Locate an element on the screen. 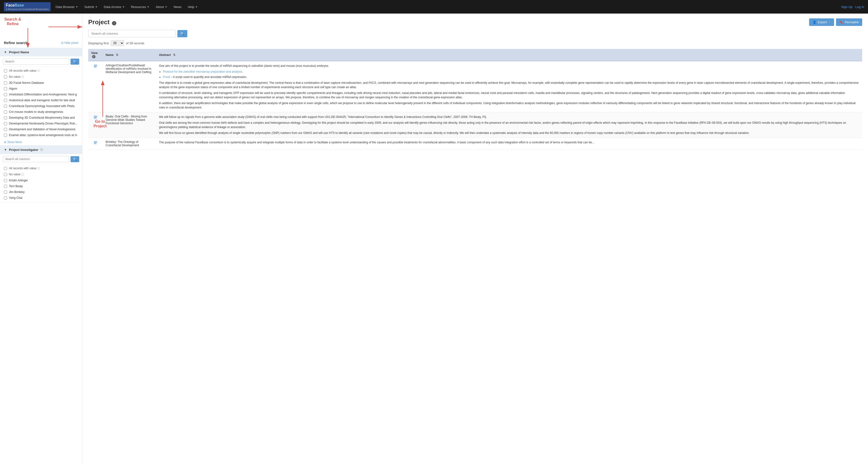 Image resolution: width=868 pixels, height=463 pixels. facet-project-investigator: ▼ Project Investigator ⓘ 🔍 All records w… is located at coordinates (41, 174).